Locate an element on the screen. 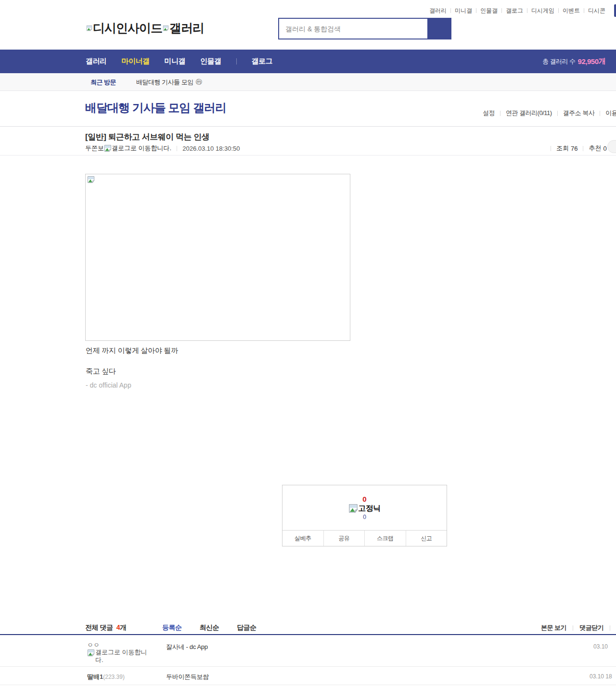  comment-text: 두바이쫀득보쌈 is located at coordinates (188, 677).